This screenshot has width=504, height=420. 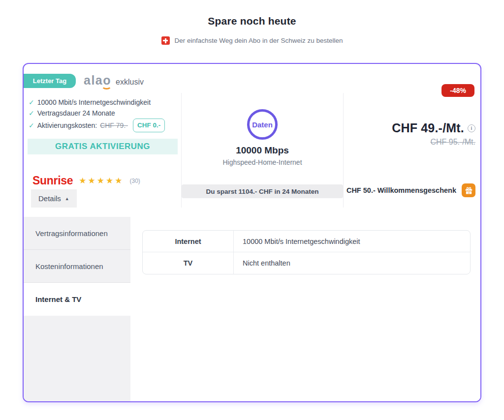 I want to click on savings-bar: Du sparst 1104.- CHF in 24 Monaten, so click(x=262, y=191).